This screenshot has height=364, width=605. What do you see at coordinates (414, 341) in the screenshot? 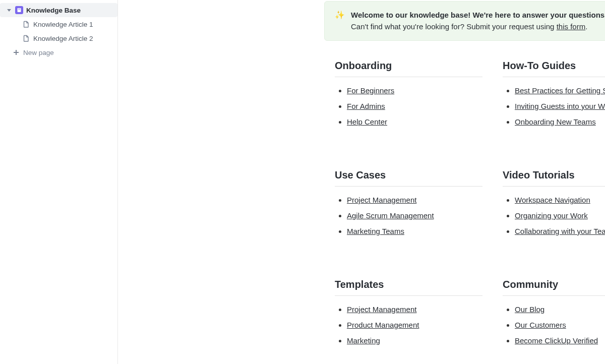
I see `list-item: Marketing` at bounding box center [414, 341].